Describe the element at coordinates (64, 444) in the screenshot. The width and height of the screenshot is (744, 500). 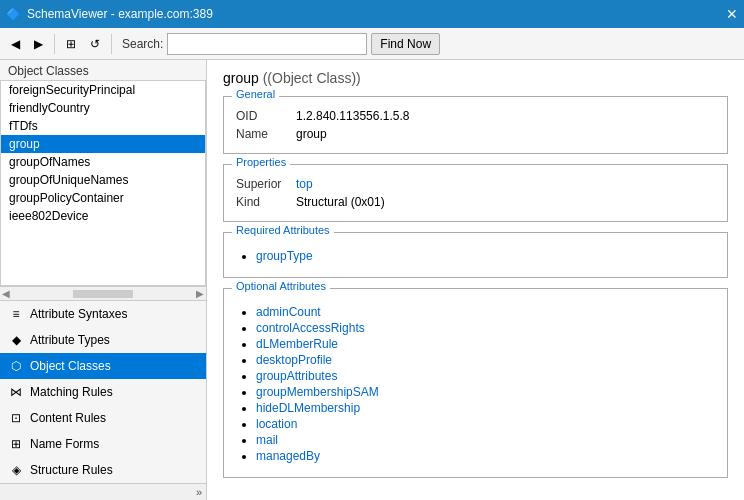
I see `nav-item-label-name-forms: Name Forms` at that location.